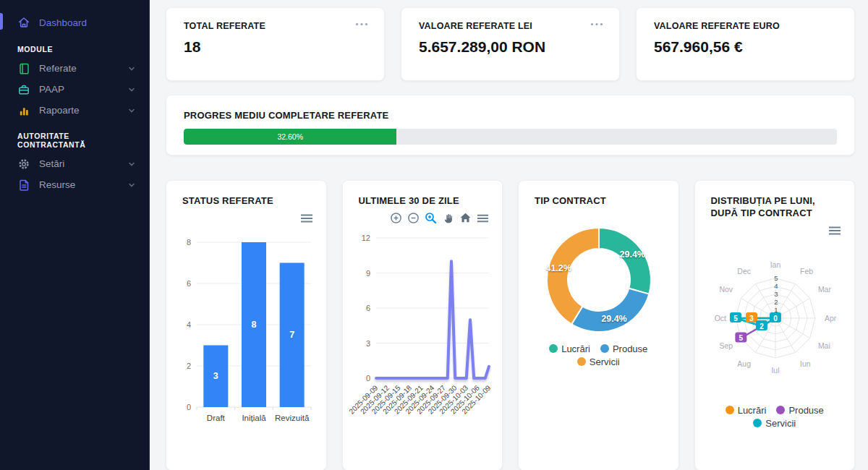  Describe the element at coordinates (448, 218) in the screenshot. I see `pan-icon` at that location.